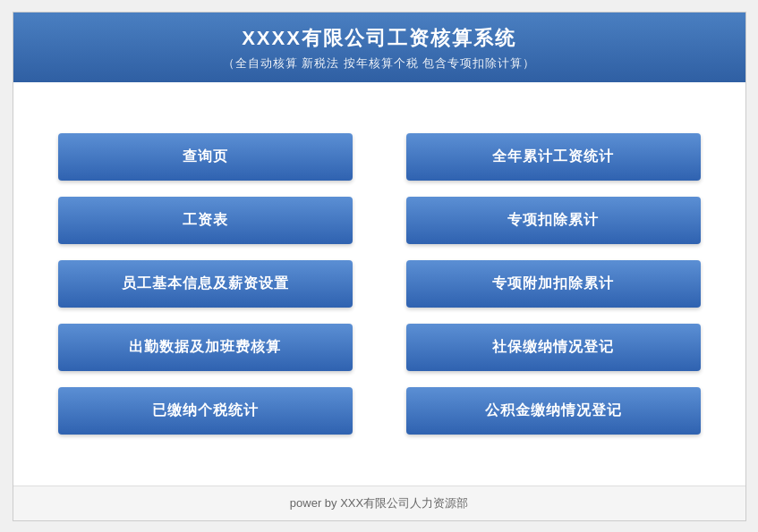 The width and height of the screenshot is (758, 532). I want to click on special-deduction-accum-button: 专项扣除累计, so click(553, 220).